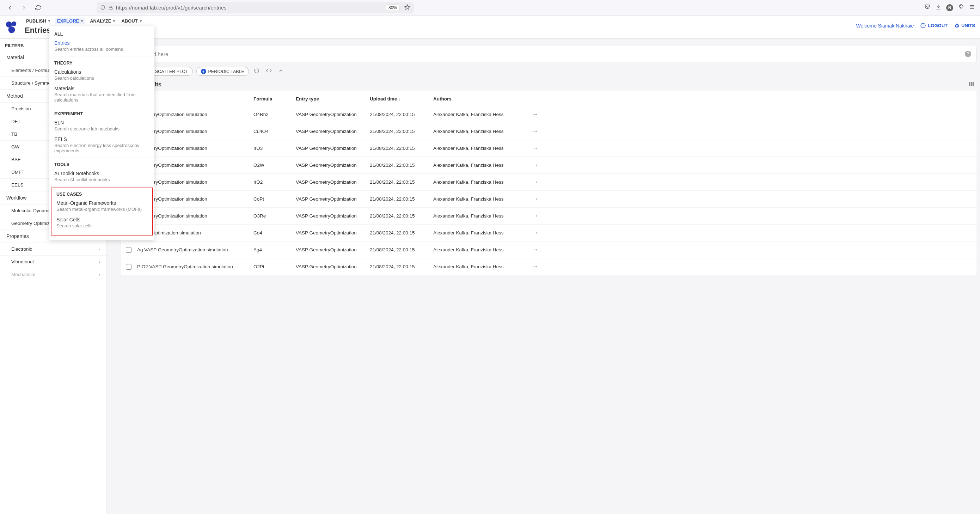 This screenshot has width=980, height=514. I want to click on filter-label: EELS, so click(18, 185).